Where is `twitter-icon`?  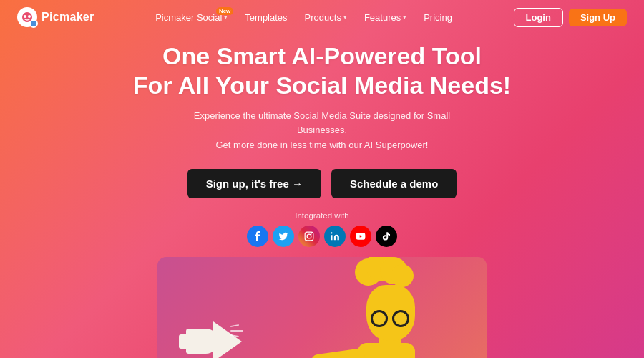
twitter-icon is located at coordinates (283, 236).